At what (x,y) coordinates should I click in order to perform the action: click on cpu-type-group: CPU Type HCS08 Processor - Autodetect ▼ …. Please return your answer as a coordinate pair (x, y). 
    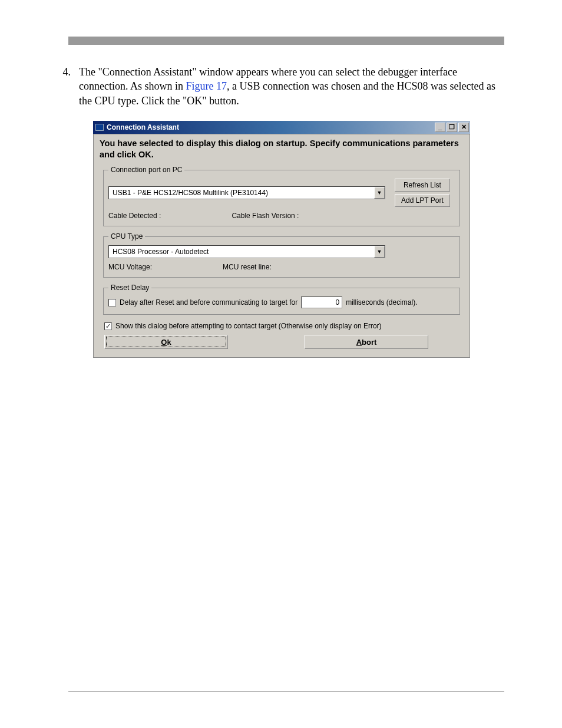
    Looking at the image, I should click on (282, 255).